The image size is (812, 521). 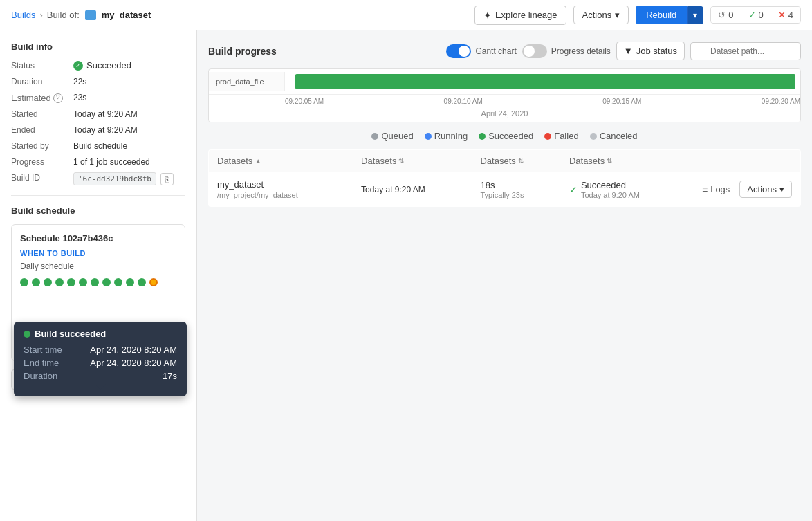 What do you see at coordinates (722, 15) in the screenshot?
I see `refresh-icon: ↺` at bounding box center [722, 15].